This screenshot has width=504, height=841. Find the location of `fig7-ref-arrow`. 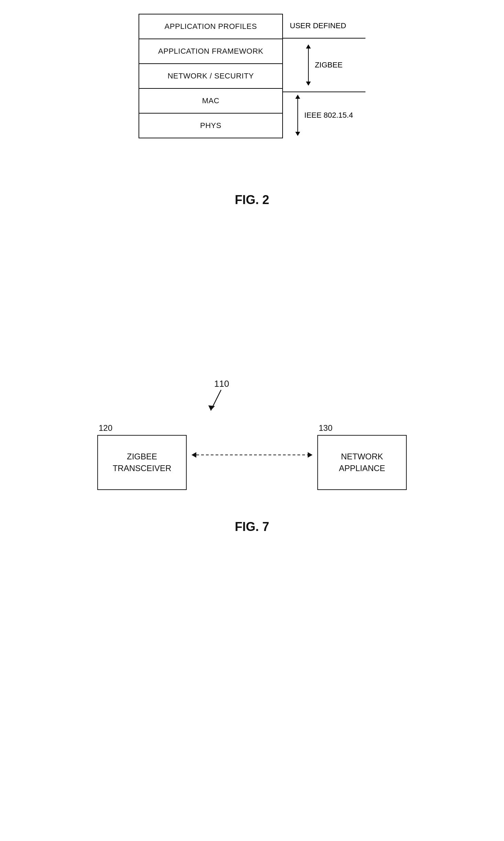

fig7-ref-arrow is located at coordinates (221, 402).